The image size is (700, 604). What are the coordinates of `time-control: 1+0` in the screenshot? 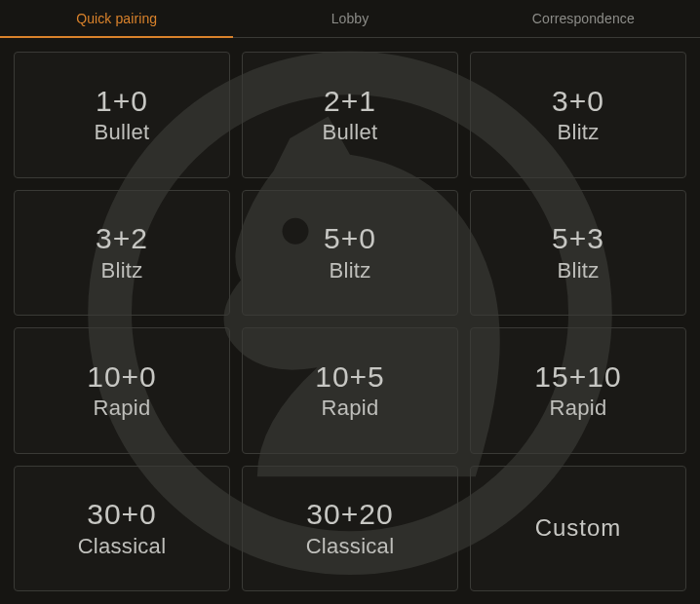 It's located at (122, 101).